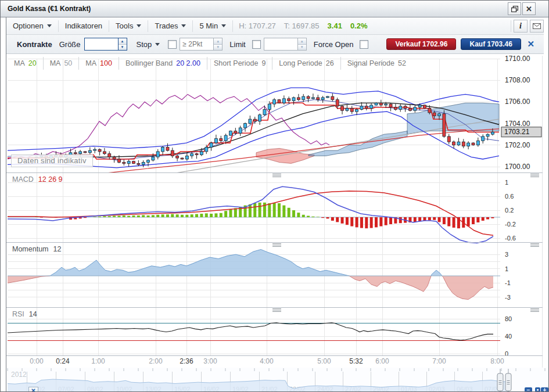  I want to click on info-button: i, so click(521, 26).